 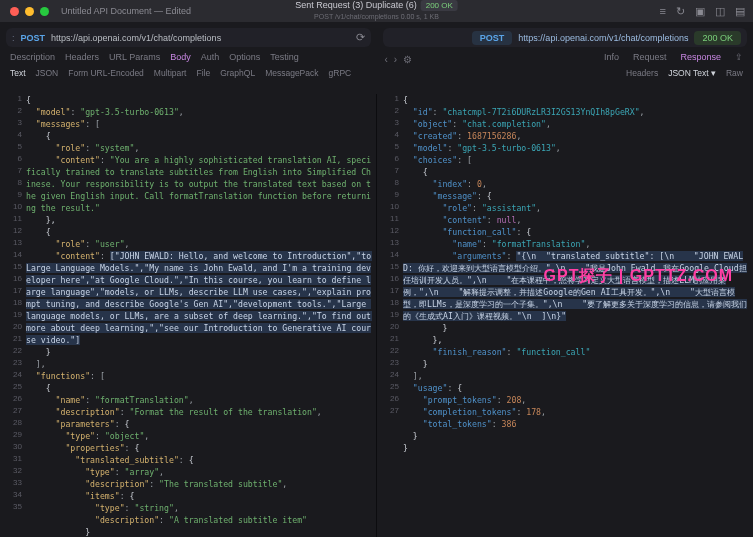 What do you see at coordinates (642, 73) in the screenshot?
I see `subtab-resp-headers: Headers` at bounding box center [642, 73].